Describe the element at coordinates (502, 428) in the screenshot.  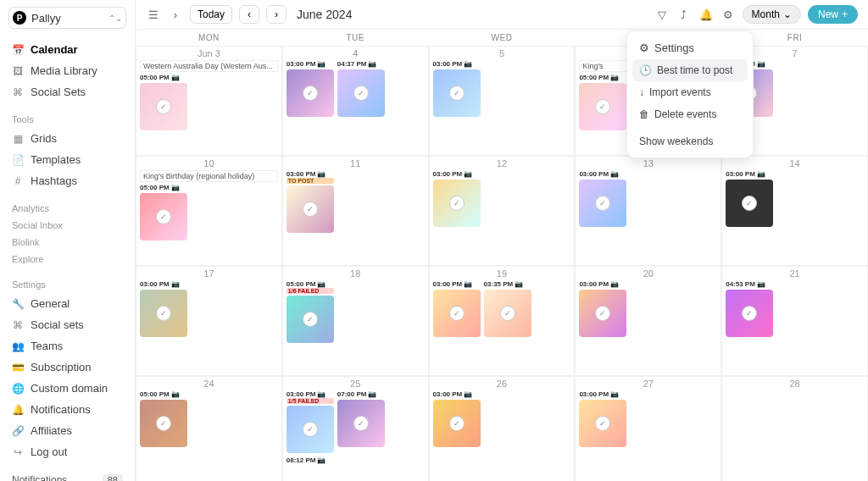
I see `calendar-cell: 2603:00 PM📷` at that location.